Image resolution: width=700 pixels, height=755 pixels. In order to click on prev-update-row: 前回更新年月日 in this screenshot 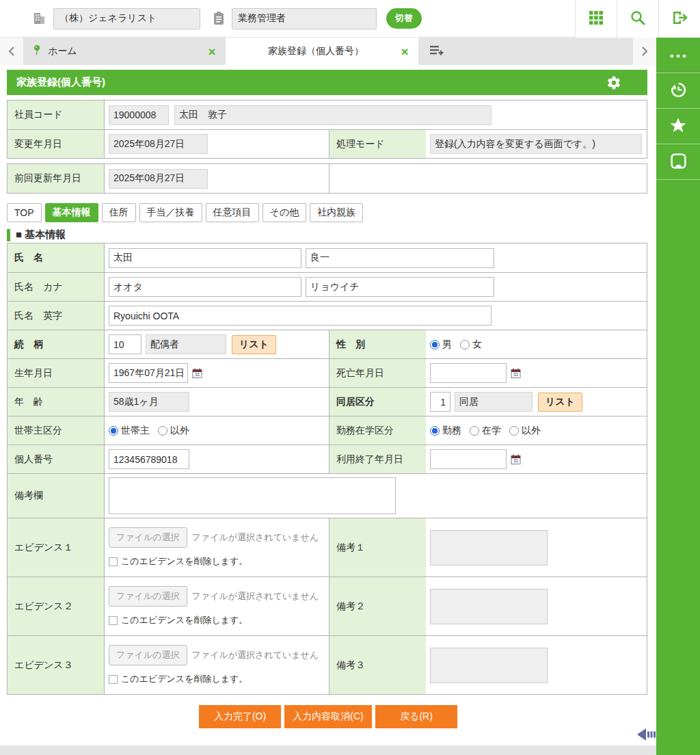, I will do `click(327, 178)`.